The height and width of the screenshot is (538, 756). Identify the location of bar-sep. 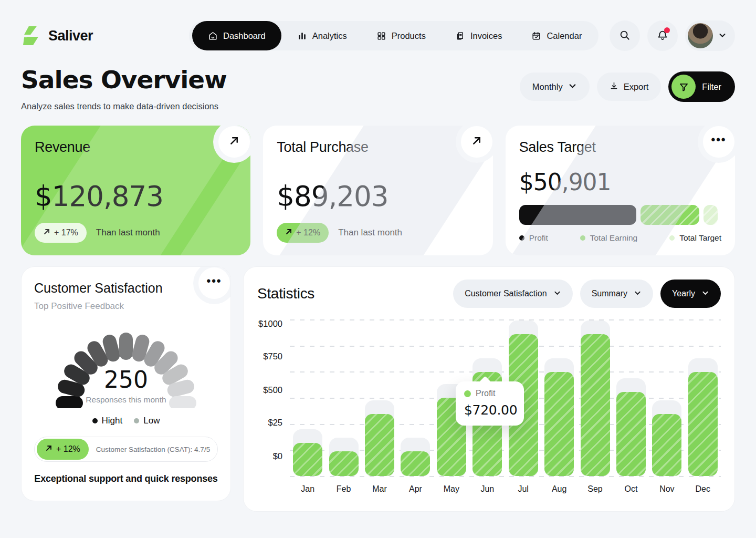
(595, 405).